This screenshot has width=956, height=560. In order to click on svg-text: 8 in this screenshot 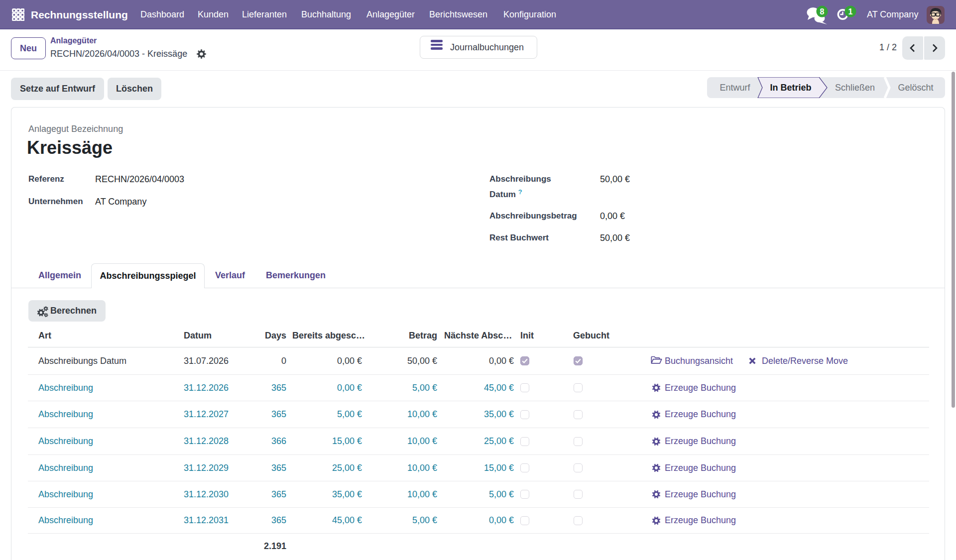, I will do `click(823, 12)`.